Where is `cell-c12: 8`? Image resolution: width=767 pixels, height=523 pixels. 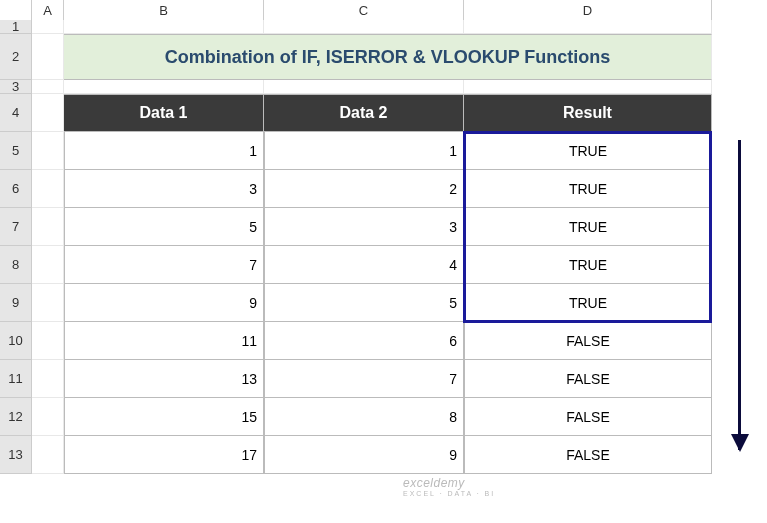 cell-c12: 8 is located at coordinates (364, 417).